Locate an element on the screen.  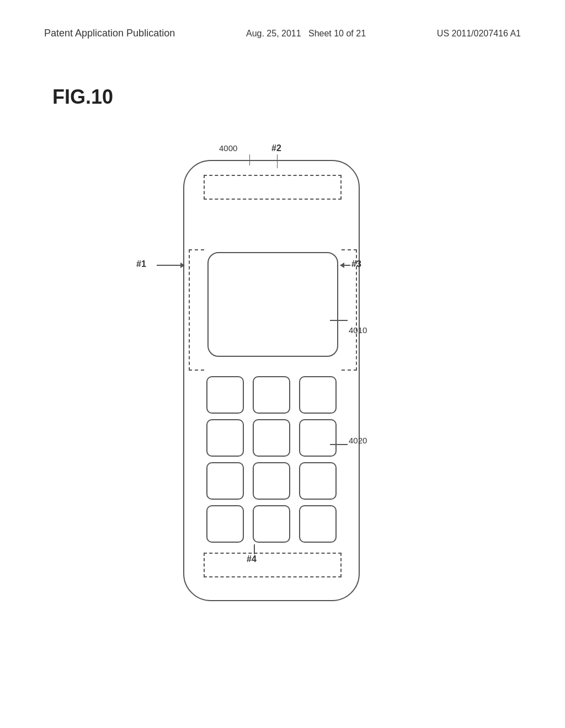
bottom-antenna-region is located at coordinates (273, 565).